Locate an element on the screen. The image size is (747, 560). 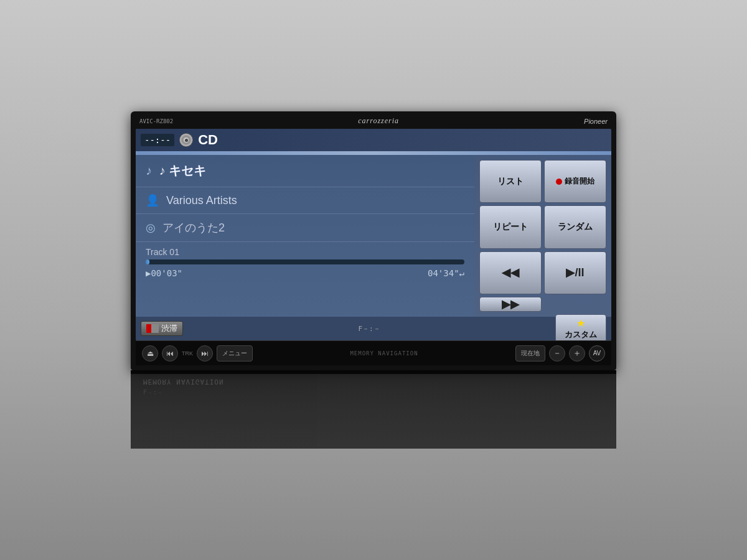
artist-row: 👤 Various Artists is located at coordinates (305, 200).